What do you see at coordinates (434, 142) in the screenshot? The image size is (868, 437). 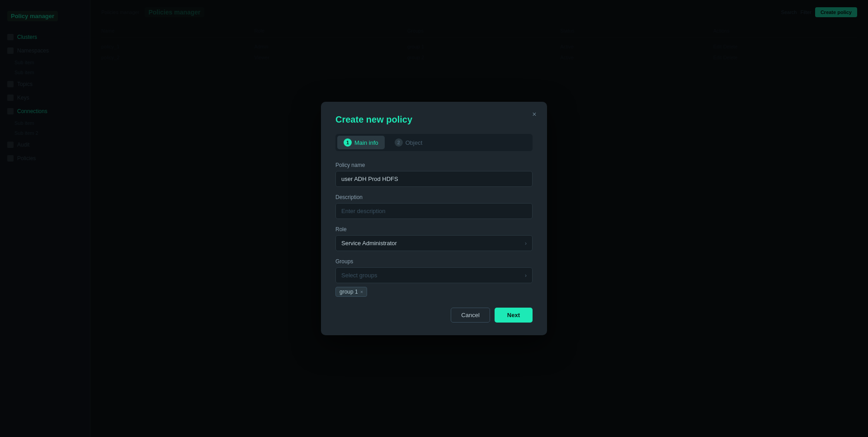 I see `modal-tabs: 1 Main info 2 Object` at bounding box center [434, 142].